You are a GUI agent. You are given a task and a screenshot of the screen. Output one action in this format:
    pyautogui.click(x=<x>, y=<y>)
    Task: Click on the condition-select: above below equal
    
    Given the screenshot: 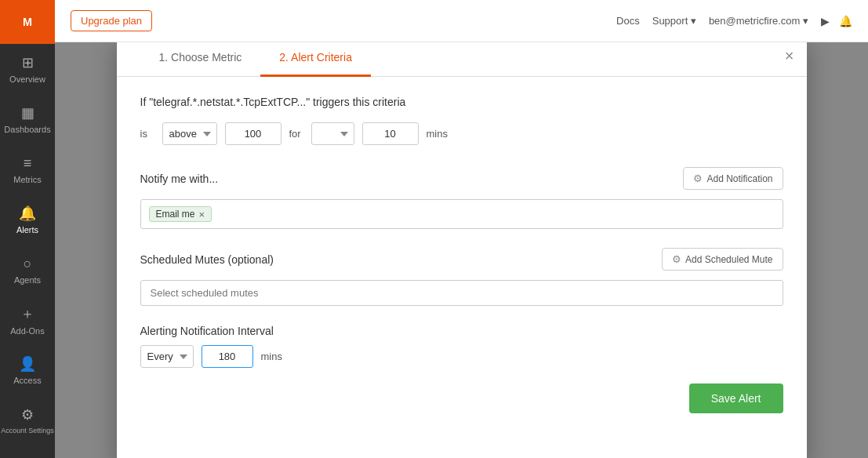 What is the action you would take?
    pyautogui.click(x=190, y=133)
    